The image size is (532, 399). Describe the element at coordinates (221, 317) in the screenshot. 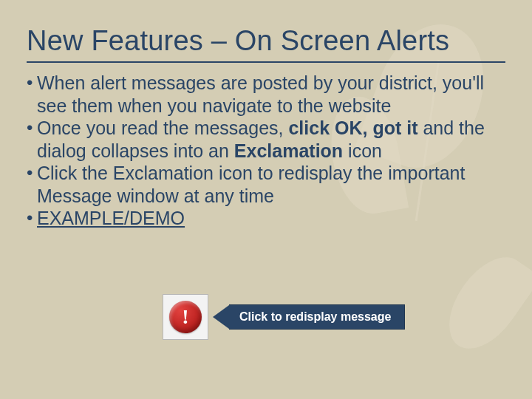

I see `arrow-head-icon` at that location.